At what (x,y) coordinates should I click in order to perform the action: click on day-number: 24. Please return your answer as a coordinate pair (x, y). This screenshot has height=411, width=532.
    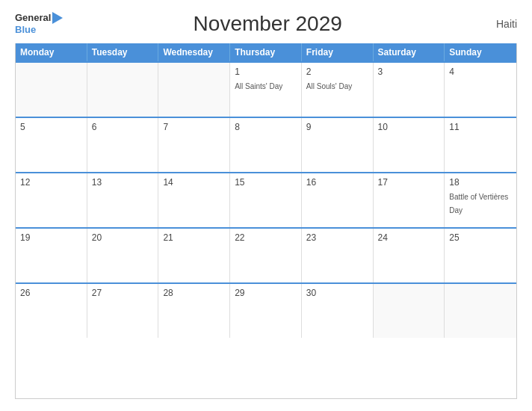
    Looking at the image, I should click on (409, 238).